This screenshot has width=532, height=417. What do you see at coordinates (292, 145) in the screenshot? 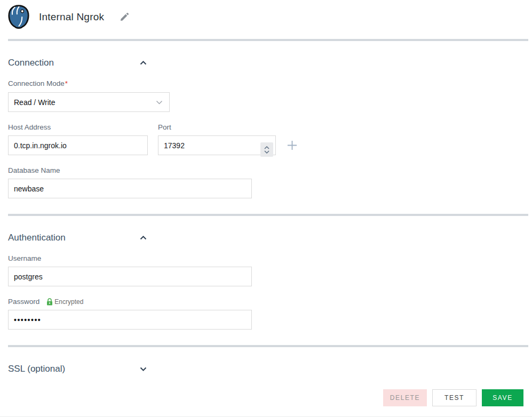
I see `plus-icon` at bounding box center [292, 145].